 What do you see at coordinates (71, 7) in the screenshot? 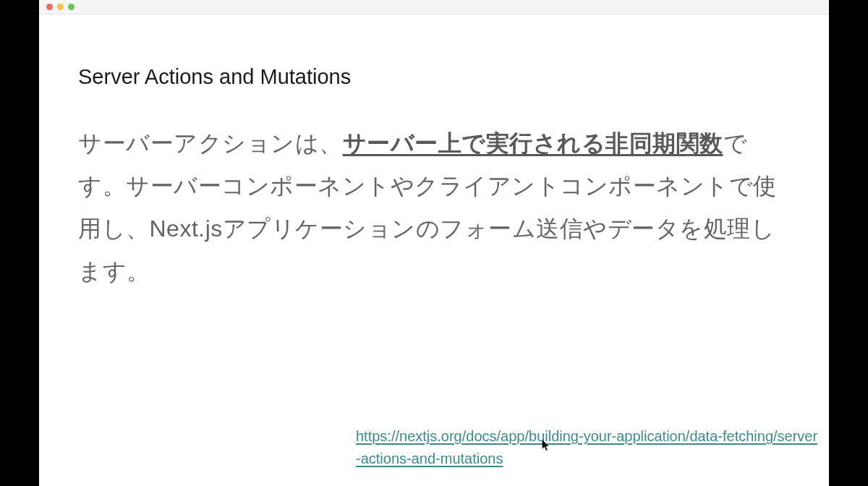
I see `window-zoom-button` at bounding box center [71, 7].